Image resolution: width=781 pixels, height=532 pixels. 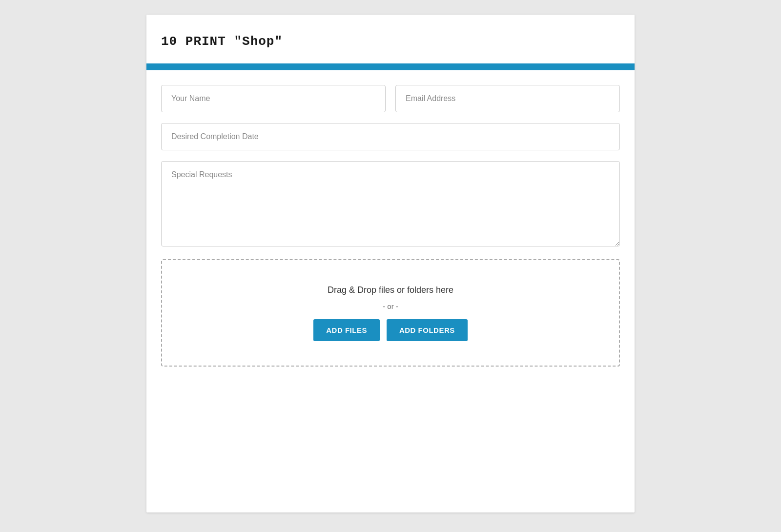 What do you see at coordinates (273, 99) in the screenshot?
I see `name-input` at bounding box center [273, 99].